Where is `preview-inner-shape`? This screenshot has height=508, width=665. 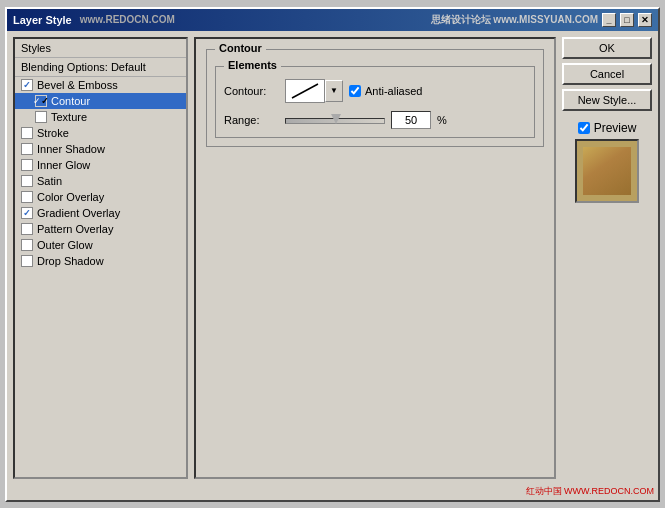 preview-inner-shape is located at coordinates (607, 171).